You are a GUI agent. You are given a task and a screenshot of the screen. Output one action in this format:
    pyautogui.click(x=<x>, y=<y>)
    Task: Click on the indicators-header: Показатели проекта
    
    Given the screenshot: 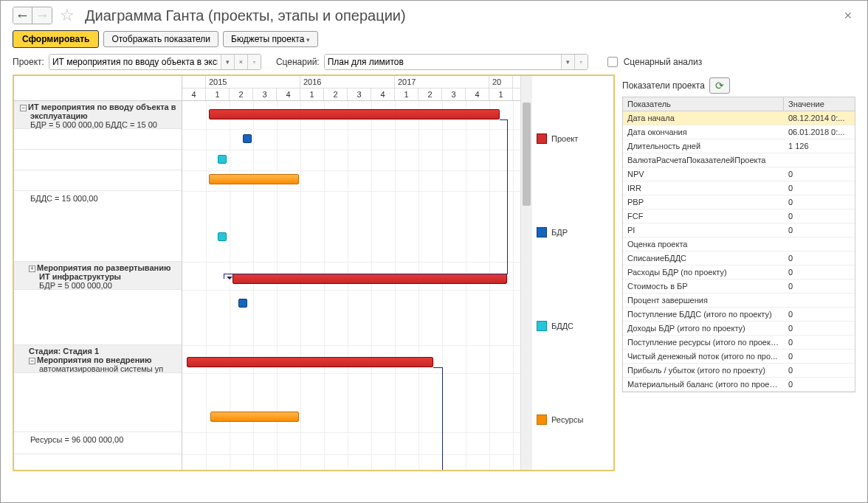 What is the action you would take?
    pyautogui.click(x=664, y=86)
    